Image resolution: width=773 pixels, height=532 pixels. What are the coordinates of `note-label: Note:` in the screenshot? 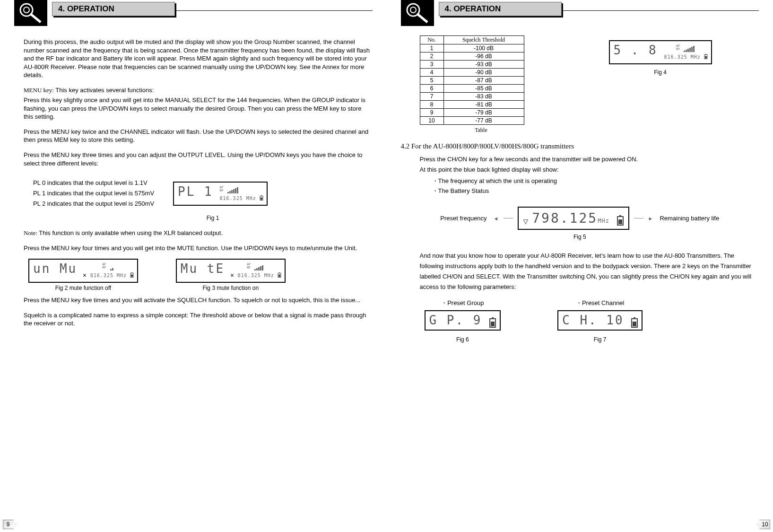 It's located at (30, 233).